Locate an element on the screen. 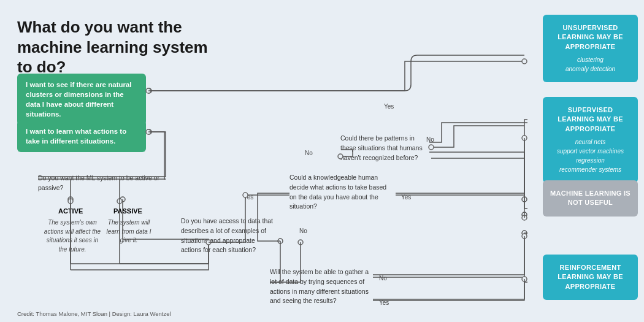 The image size is (644, 322). active-desc: The system's own actions will affect the… is located at coordinates (72, 236).